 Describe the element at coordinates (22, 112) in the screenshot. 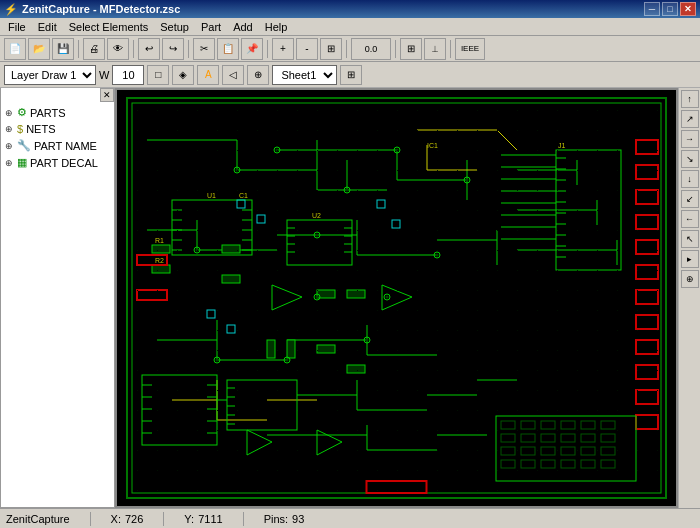

I see `parts-icon: ⚙` at that location.